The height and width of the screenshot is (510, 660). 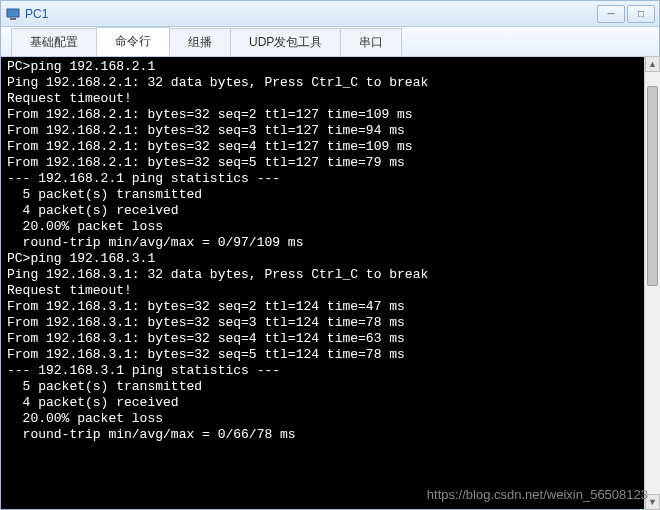 What do you see at coordinates (330, 243) in the screenshot?
I see `terminal-line: round-trip min/avg/max = 0/97/109 ms` at bounding box center [330, 243].